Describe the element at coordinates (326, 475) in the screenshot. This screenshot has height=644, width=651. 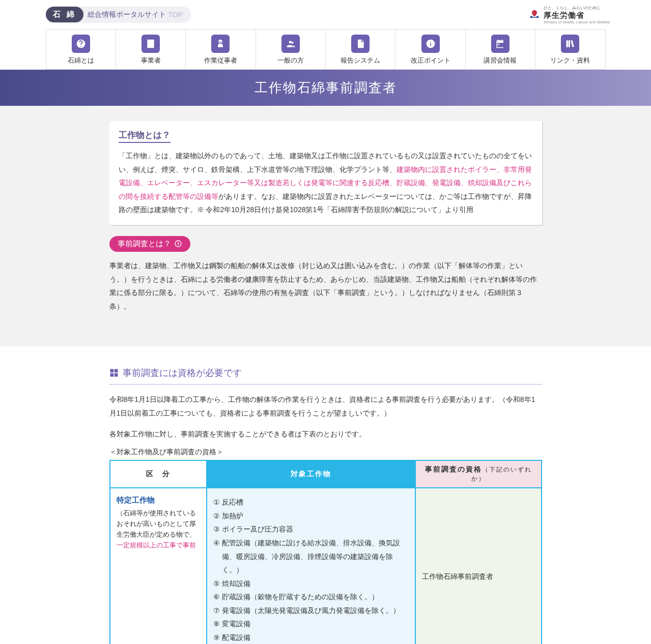
I see `table-header-row: 区 分 対象工作物 事前調査の資格（下記のいずれか）` at that location.